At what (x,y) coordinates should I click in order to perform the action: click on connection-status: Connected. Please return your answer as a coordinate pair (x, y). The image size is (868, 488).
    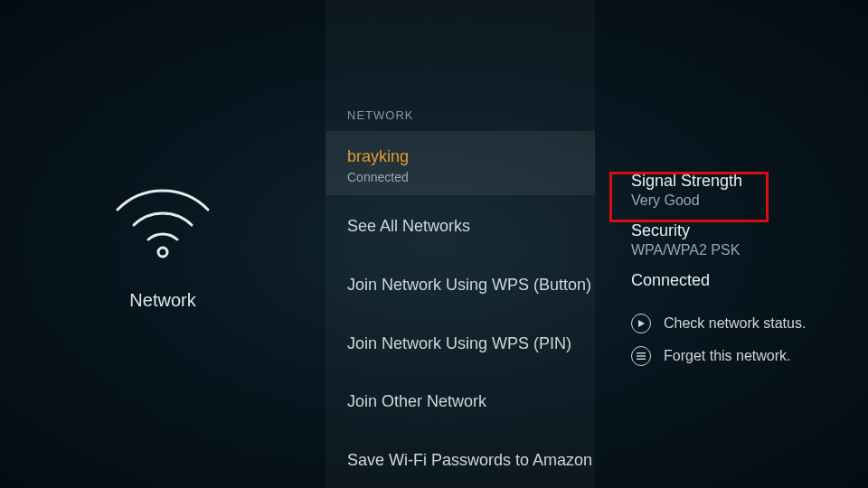
    Looking at the image, I should click on (739, 280).